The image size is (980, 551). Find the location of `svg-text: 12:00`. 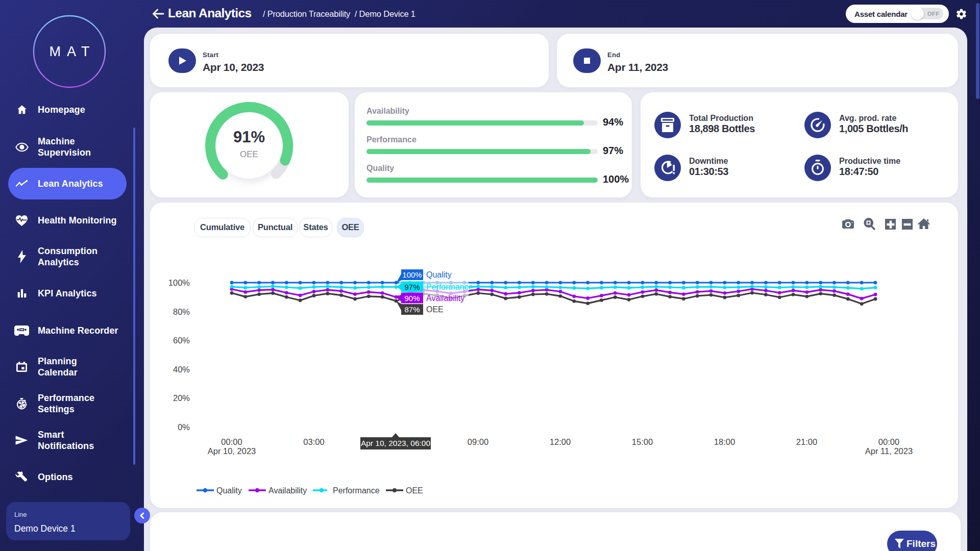

svg-text: 12:00 is located at coordinates (560, 442).